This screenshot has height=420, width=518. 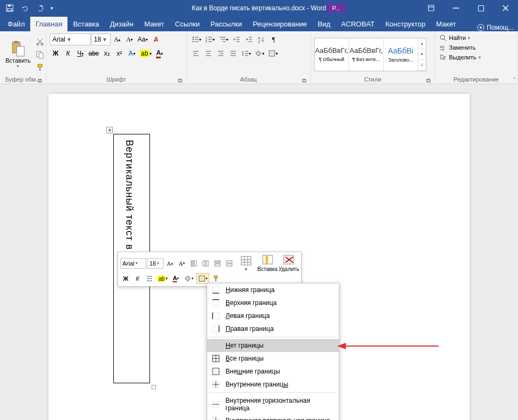 I want to click on increase-indent-icon, so click(x=249, y=39).